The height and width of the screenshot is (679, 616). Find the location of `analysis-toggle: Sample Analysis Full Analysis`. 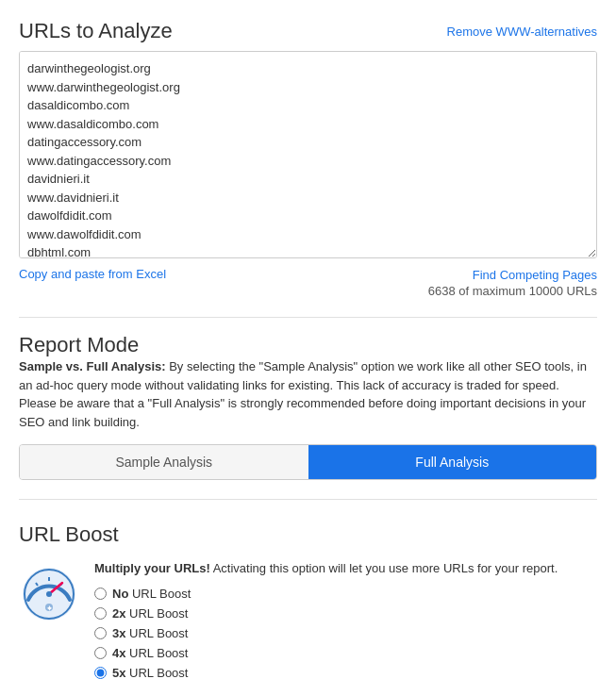

analysis-toggle: Sample Analysis Full Analysis is located at coordinates (308, 462).